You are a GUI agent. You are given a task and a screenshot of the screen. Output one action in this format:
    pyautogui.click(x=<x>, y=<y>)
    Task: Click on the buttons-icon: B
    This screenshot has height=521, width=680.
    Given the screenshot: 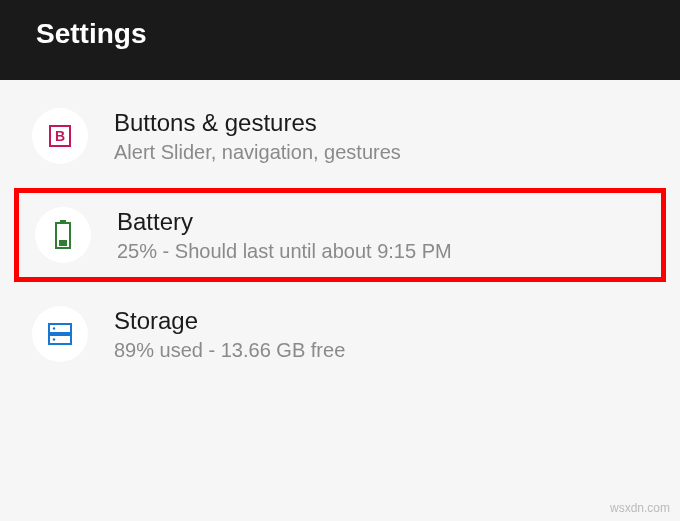 What is the action you would take?
    pyautogui.click(x=60, y=136)
    